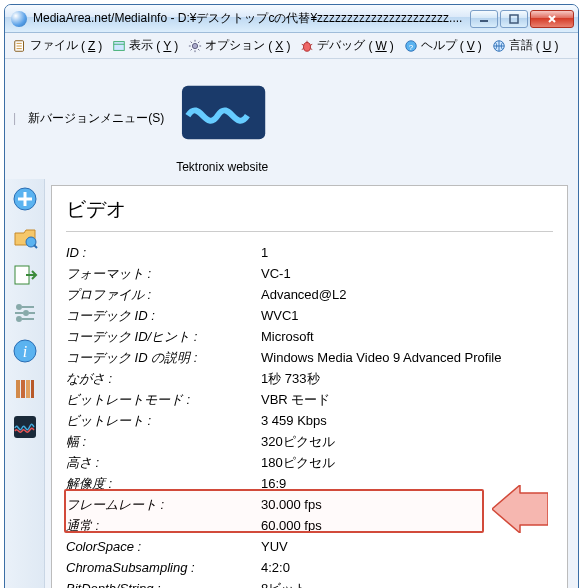 The image size is (585, 588). Describe the element at coordinates (24, 352) in the screenshot. I see `svg-text: i` at that location.